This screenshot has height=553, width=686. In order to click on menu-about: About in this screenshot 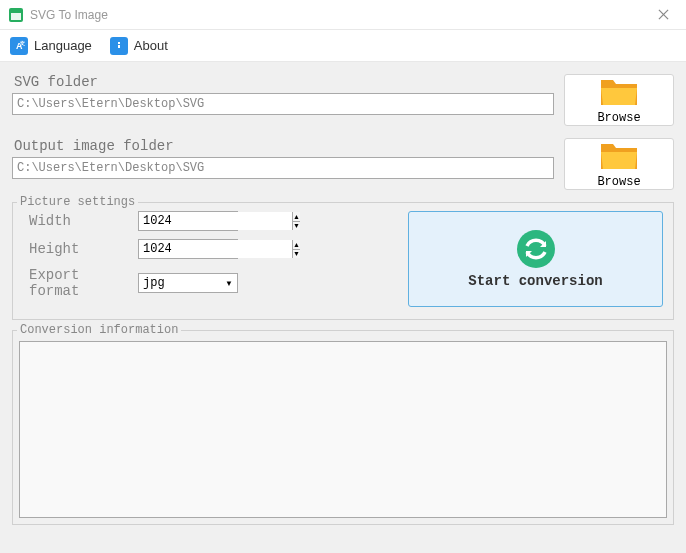, I will do `click(139, 46)`.